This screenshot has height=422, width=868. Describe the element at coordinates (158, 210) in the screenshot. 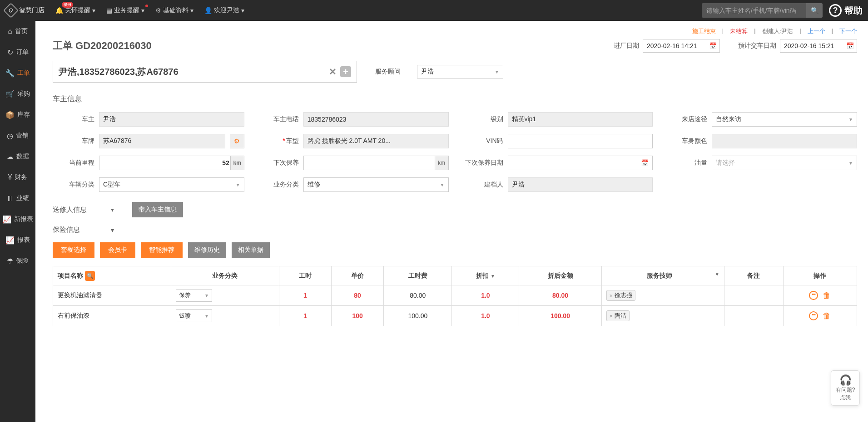

I see `import-owner-button: 带入车主信息` at that location.